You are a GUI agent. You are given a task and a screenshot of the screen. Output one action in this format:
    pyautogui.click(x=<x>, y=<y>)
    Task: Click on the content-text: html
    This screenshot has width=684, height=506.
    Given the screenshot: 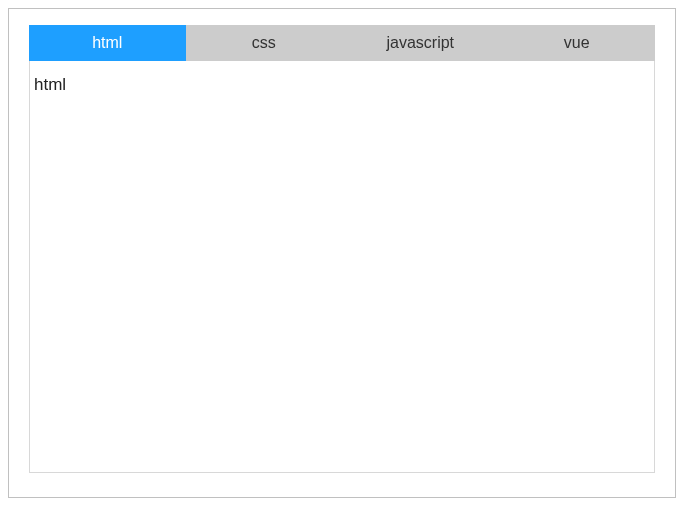 What is the action you would take?
    pyautogui.click(x=50, y=84)
    